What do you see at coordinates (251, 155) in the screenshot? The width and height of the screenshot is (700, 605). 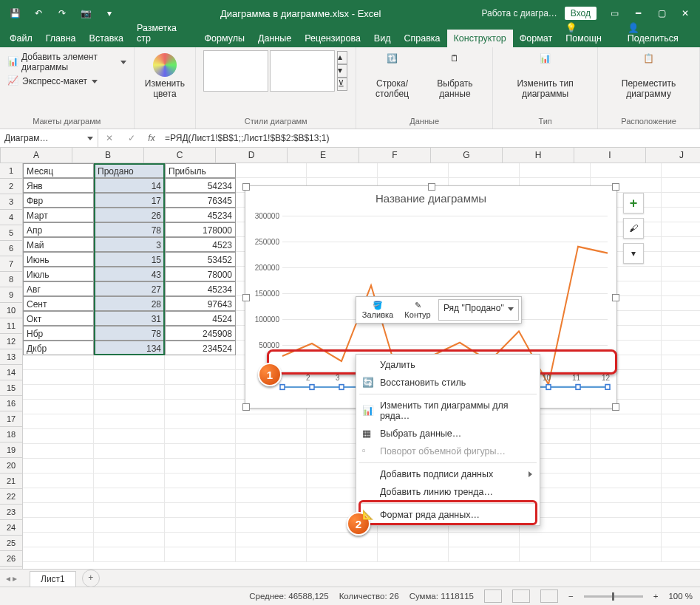 I see `column-header: D` at bounding box center [251, 155].